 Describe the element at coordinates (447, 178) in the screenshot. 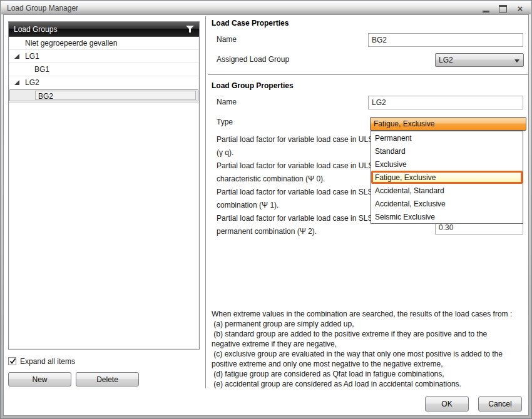

I see `type-option-fatigue-exclusive: Fatigue, Exclusive` at that location.